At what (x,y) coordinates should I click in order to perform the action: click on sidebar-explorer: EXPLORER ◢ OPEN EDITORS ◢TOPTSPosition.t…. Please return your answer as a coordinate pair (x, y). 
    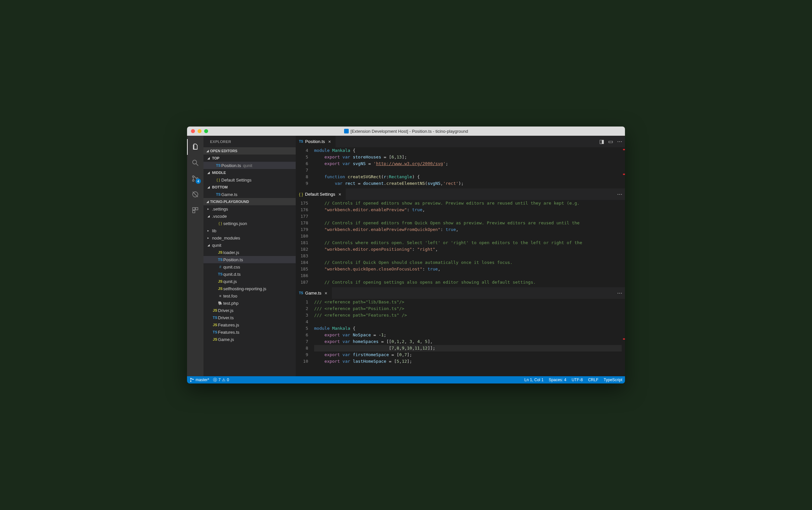
    Looking at the image, I should click on (249, 256).